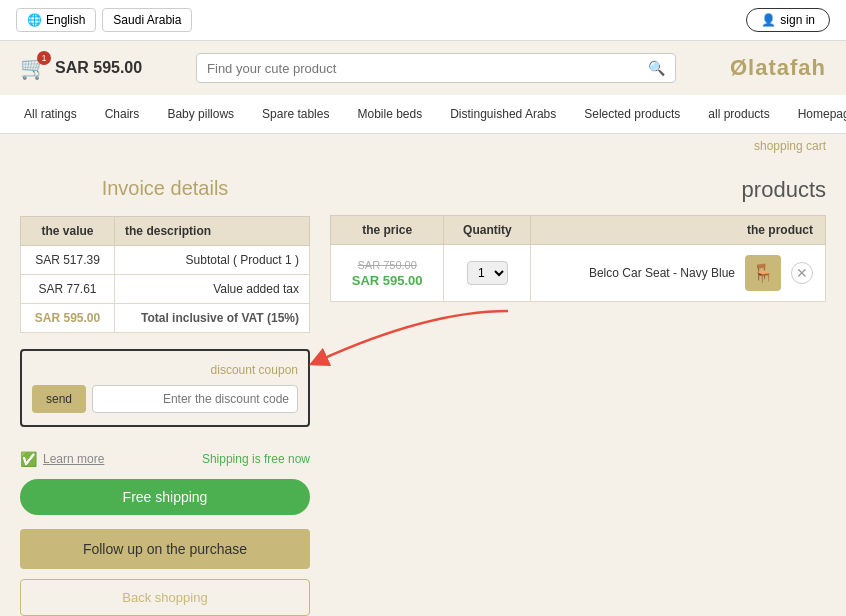 This screenshot has height=616, width=846. What do you see at coordinates (147, 20) in the screenshot?
I see `region-button: Saudi Arabia` at bounding box center [147, 20].